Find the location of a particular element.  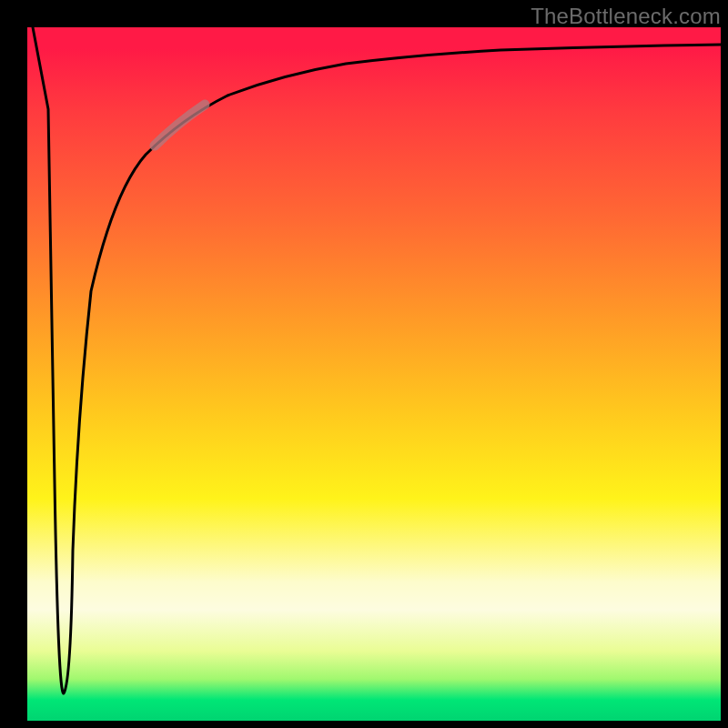

attribution-label: TheBottleneck.com is located at coordinates (626, 16).